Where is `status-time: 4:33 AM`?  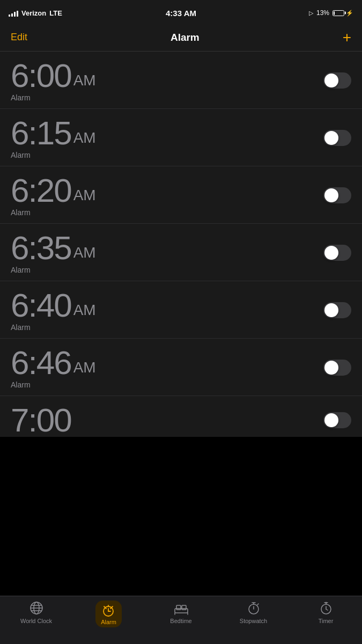
status-time: 4:33 AM is located at coordinates (181, 13).